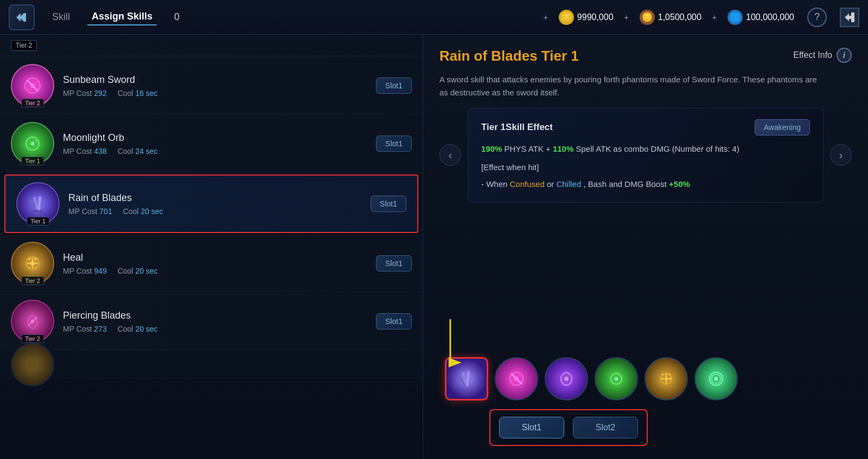  What do you see at coordinates (516, 379) in the screenshot?
I see `bottom-icon-sunbeam` at bounding box center [516, 379].